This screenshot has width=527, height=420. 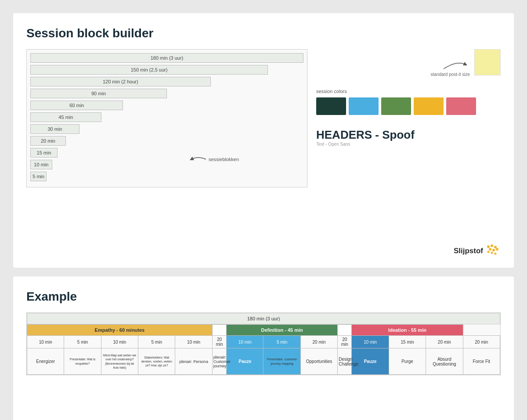 What do you see at coordinates (466, 63) in the screenshot?
I see `postit-area: standard post-it size` at bounding box center [466, 63].